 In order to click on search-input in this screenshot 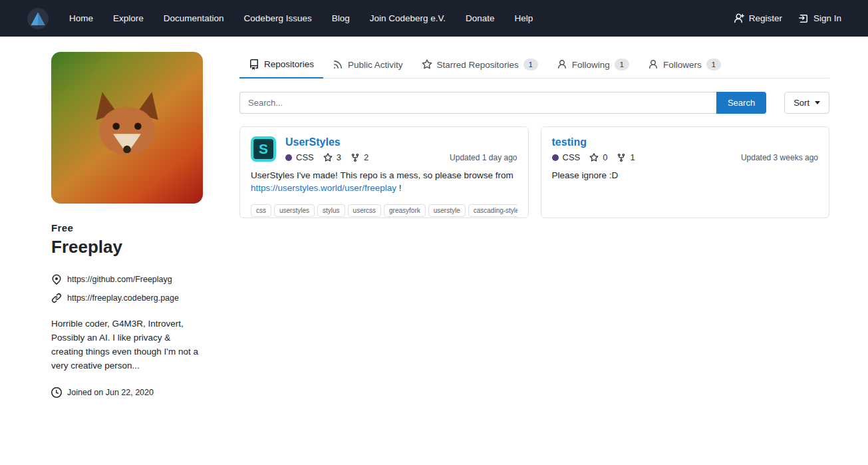, I will do `click(478, 102)`.